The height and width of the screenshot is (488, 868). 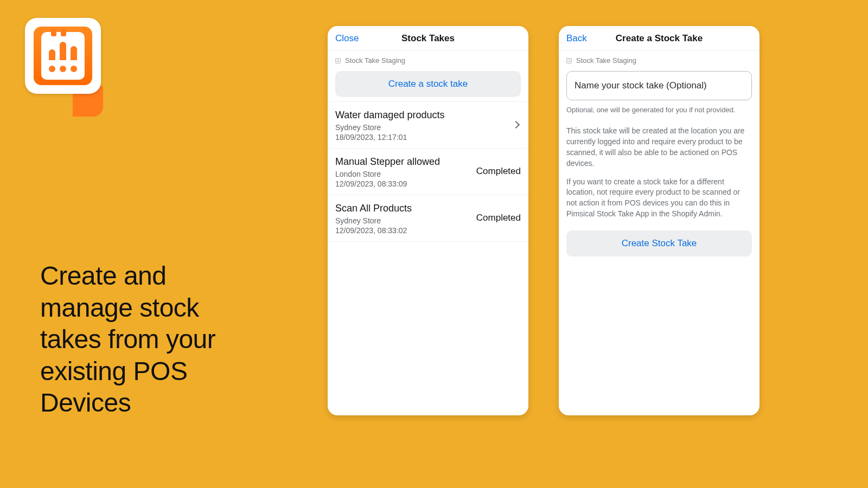 What do you see at coordinates (373, 230) in the screenshot?
I see `stock-take-timestamp: 12/09/2023, 08:33:02` at bounding box center [373, 230].